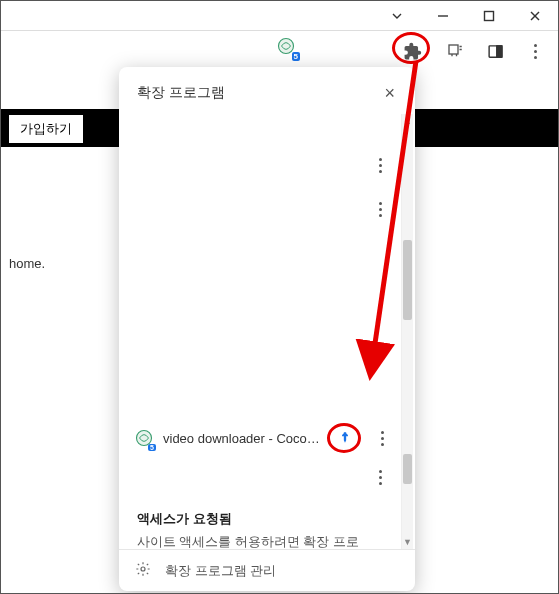  I want to click on window-titlebar, so click(280, 16).